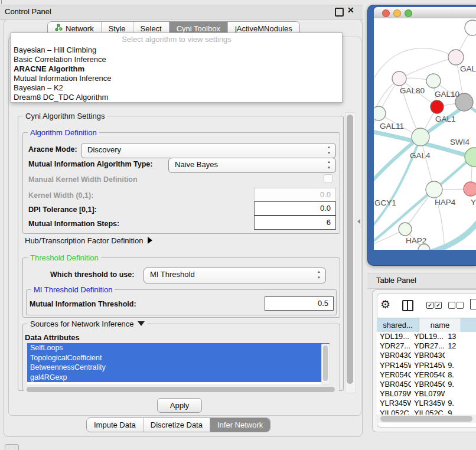 The width and height of the screenshot is (476, 450). I want to click on network-window-titlebar, so click(425, 13).